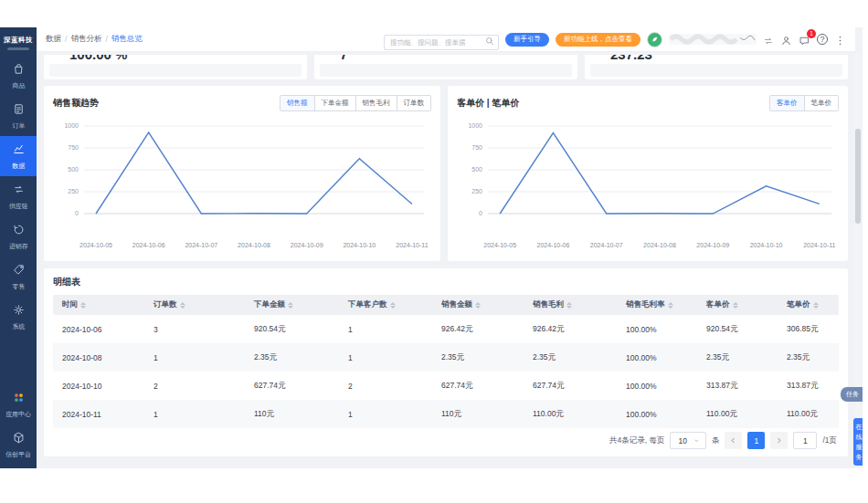 The width and height of the screenshot is (868, 503). Describe the element at coordinates (852, 394) in the screenshot. I see `task-floating-tab: 任务` at that location.